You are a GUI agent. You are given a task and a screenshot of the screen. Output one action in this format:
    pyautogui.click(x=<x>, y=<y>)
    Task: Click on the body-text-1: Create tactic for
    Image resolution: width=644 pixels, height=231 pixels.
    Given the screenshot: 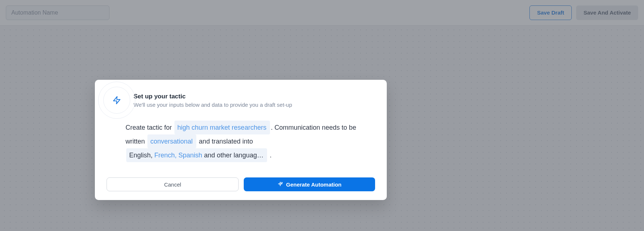 What is the action you would take?
    pyautogui.click(x=150, y=128)
    